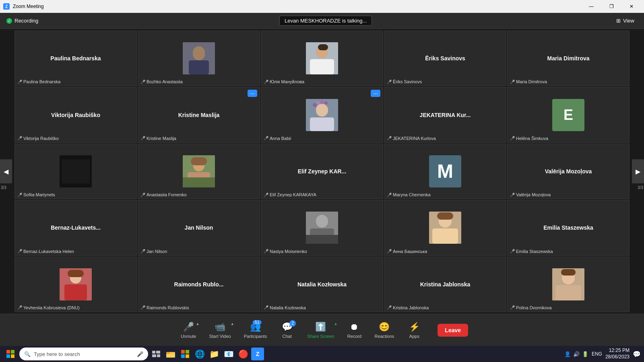 Image resolution: width=644 pixels, height=362 pixels. What do you see at coordinates (638, 171) in the screenshot?
I see `right-arrow-icon: ▶` at bounding box center [638, 171].